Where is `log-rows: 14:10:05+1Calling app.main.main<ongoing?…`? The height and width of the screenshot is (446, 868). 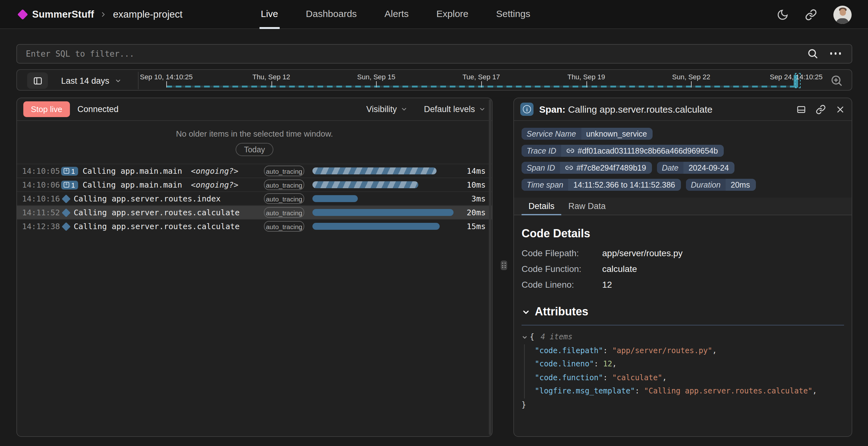
log-rows: 14:10:05+1Calling app.main.main<ongoing?… is located at coordinates (254, 198).